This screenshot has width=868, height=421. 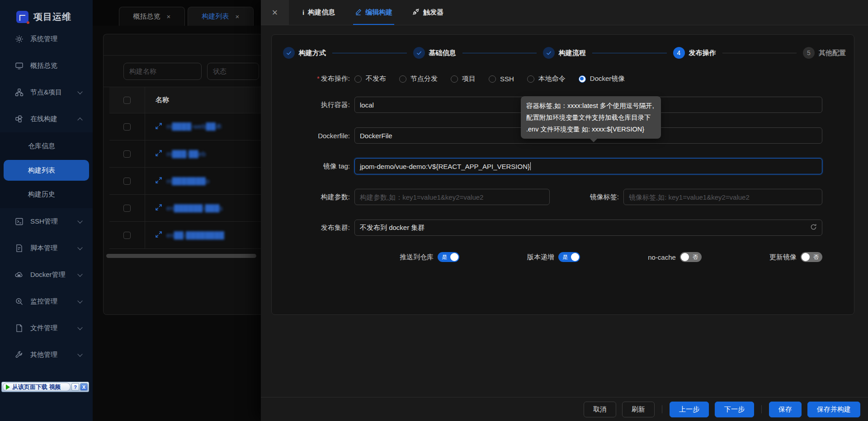 I want to click on sidebar-item-build-history: 构建历史, so click(x=46, y=194).